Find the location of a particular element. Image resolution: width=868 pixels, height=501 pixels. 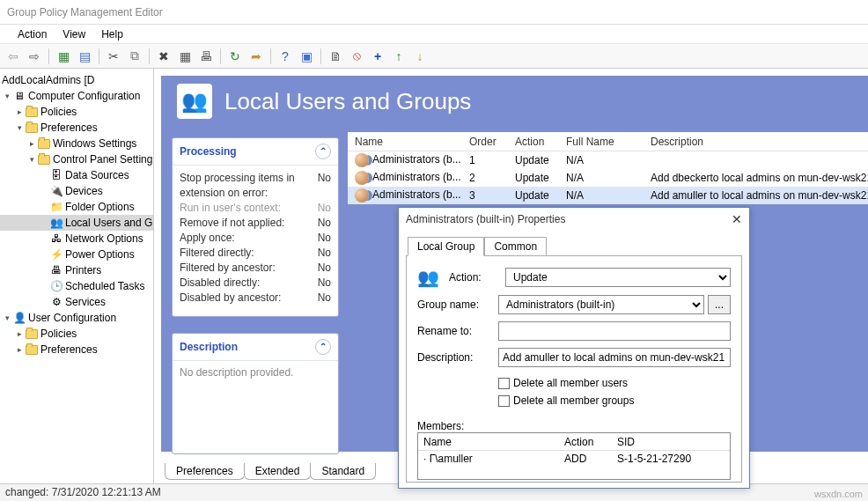

refresh-icon: ↻ is located at coordinates (235, 56).